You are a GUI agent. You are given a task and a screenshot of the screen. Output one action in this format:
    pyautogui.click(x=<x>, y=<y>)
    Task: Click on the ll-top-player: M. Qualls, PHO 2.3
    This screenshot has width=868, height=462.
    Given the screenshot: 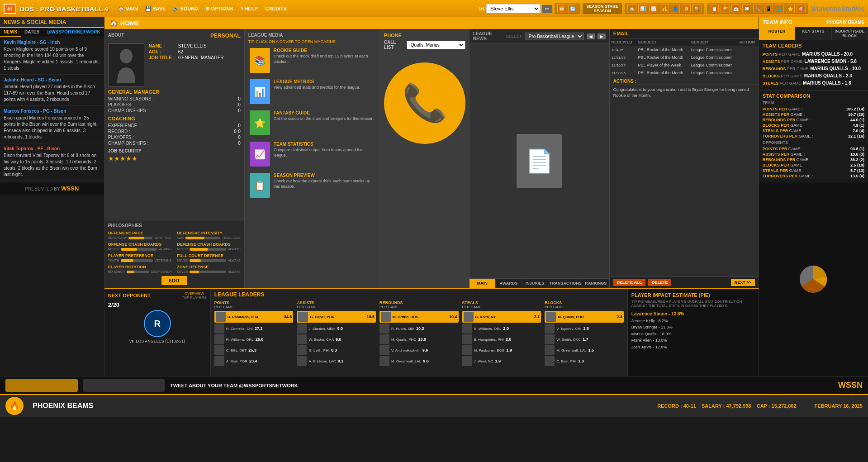 What is the action you would take?
    pyautogui.click(x=584, y=317)
    